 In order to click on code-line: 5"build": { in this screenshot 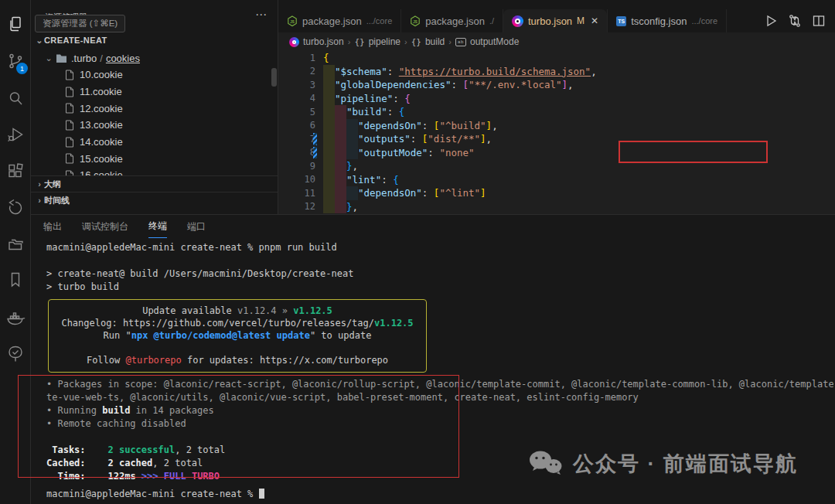, I will do `click(557, 112)`.